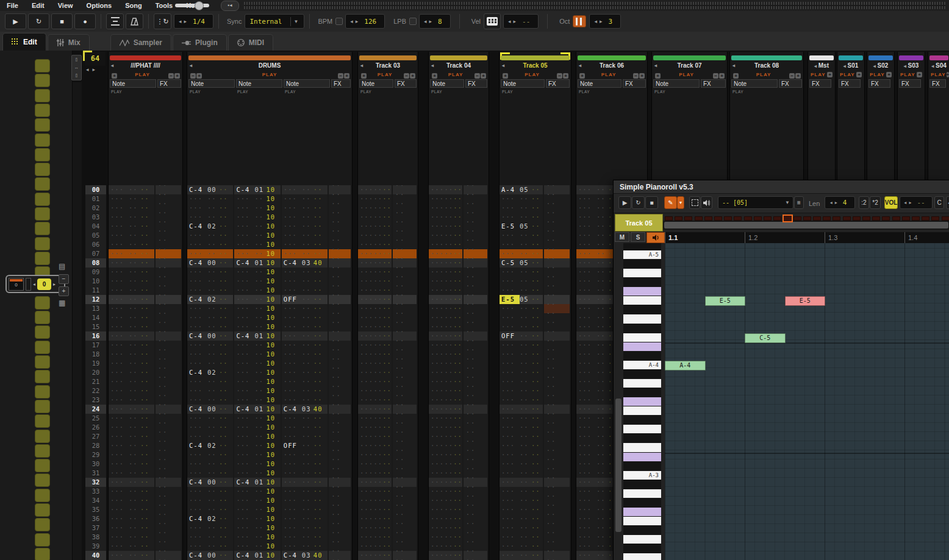  I want to click on lpb-spinner: ◂▸8, so click(435, 21).